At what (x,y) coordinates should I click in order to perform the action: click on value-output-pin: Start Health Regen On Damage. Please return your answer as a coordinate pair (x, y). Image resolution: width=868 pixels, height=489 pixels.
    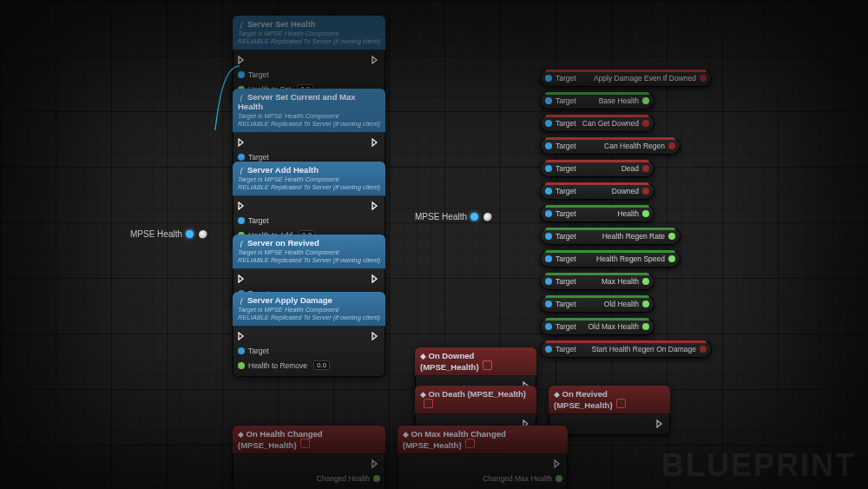
    Looking at the image, I should click on (649, 349).